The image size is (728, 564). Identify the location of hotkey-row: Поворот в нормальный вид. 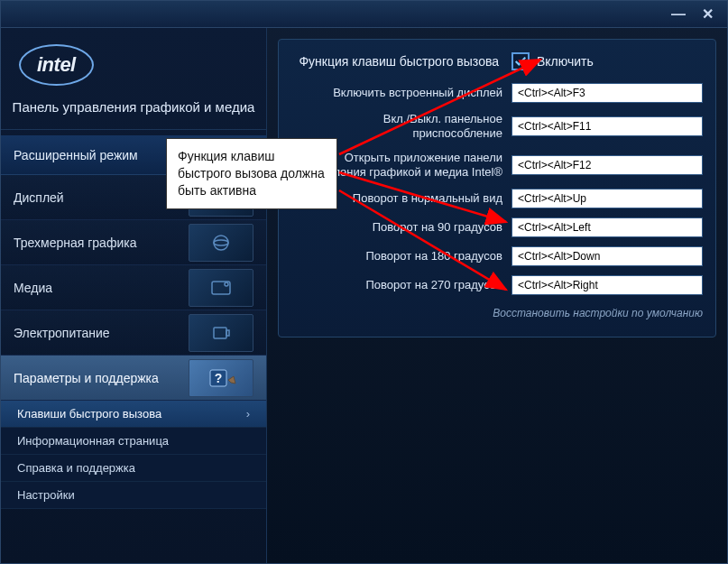
(497, 199).